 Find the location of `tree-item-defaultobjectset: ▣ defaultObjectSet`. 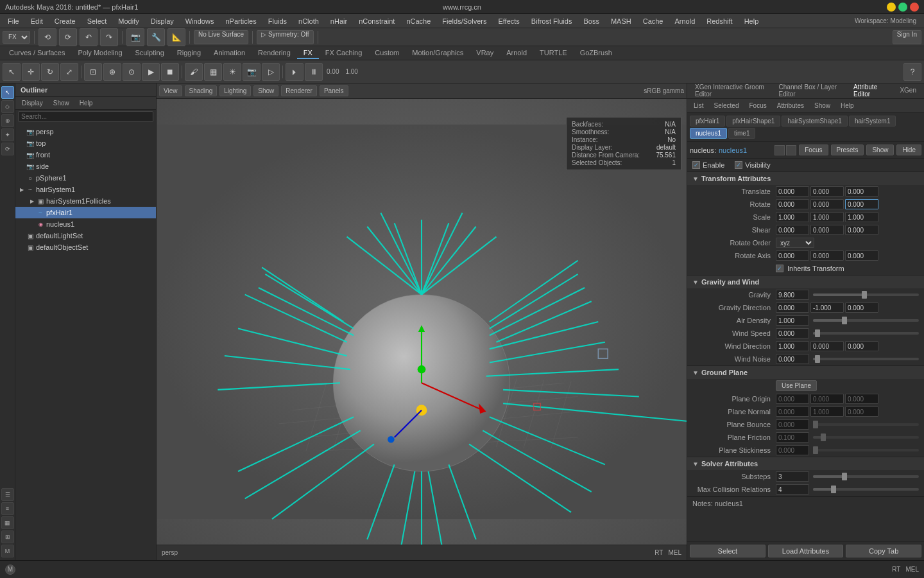

tree-item-defaultobjectset: ▣ defaultObjectSet is located at coordinates (86, 247).